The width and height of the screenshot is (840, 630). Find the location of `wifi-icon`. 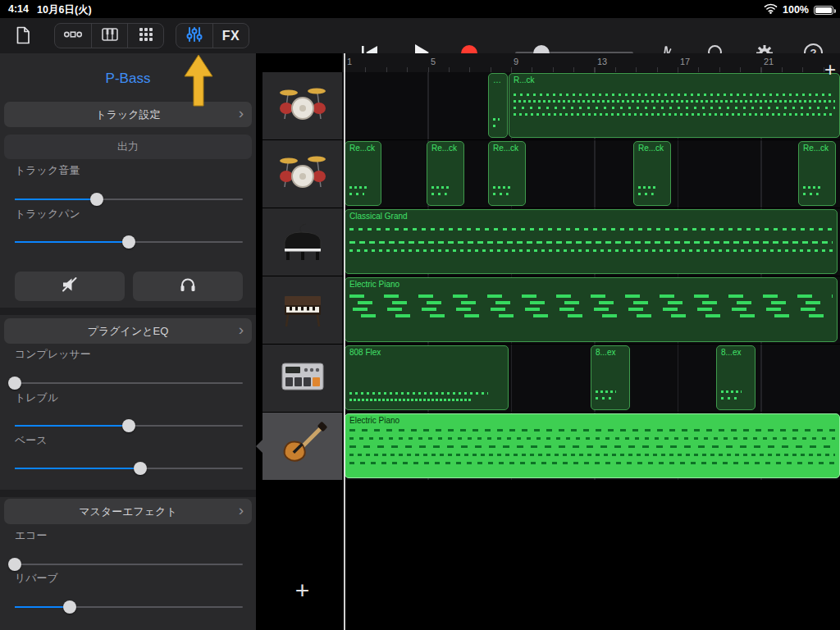

wifi-icon is located at coordinates (771, 10).